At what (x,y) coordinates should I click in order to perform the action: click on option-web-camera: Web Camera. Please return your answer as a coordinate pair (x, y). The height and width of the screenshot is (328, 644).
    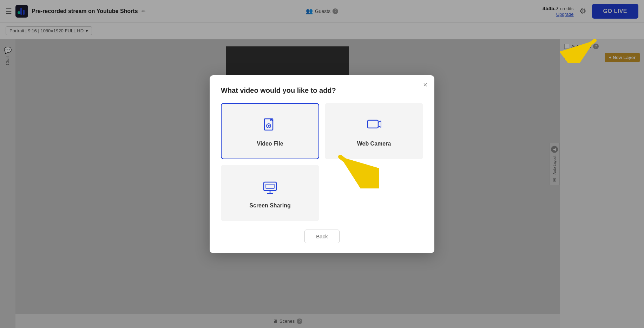
    Looking at the image, I should click on (374, 131).